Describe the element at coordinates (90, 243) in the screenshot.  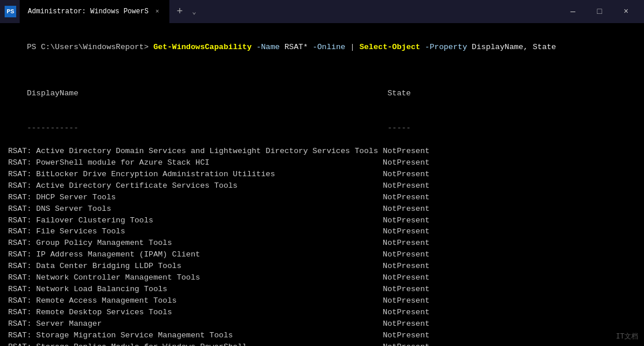
I see `row-displayname: RSAT: Group Policy Management Tools` at that location.